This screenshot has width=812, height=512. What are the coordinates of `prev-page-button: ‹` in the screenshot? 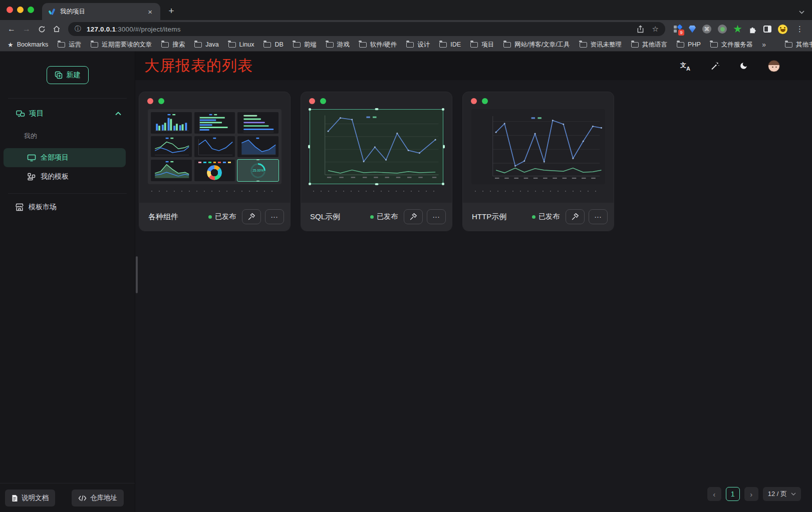 It's located at (714, 494).